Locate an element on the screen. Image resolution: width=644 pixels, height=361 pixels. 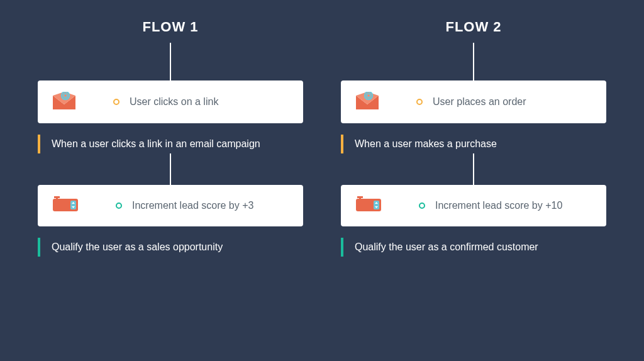
trigger-description: When a user clicks a link in an email ca… is located at coordinates (170, 144).